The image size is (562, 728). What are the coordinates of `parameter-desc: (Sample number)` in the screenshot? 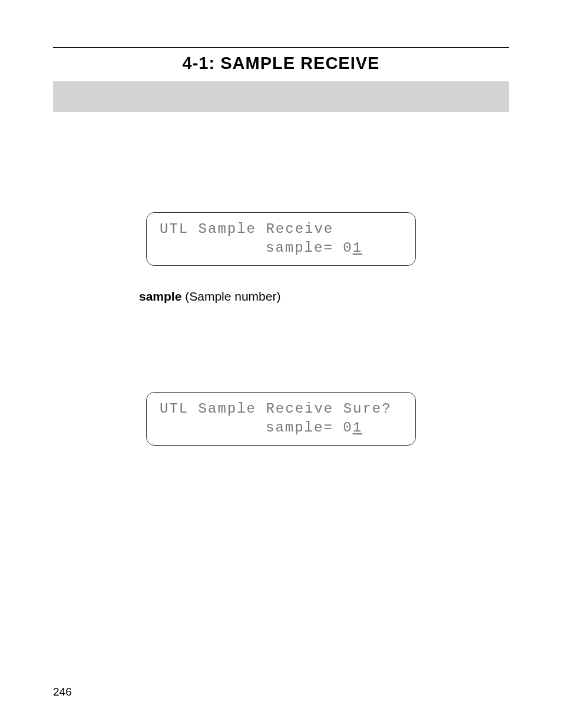 It's located at (231, 296).